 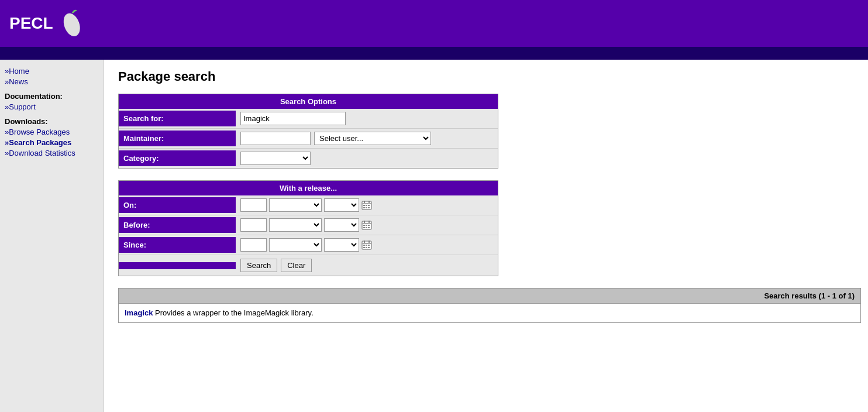 What do you see at coordinates (308, 225) in the screenshot?
I see `before-row: Before: JanuaryFebruaryMarch AprilMayJun…` at bounding box center [308, 225].